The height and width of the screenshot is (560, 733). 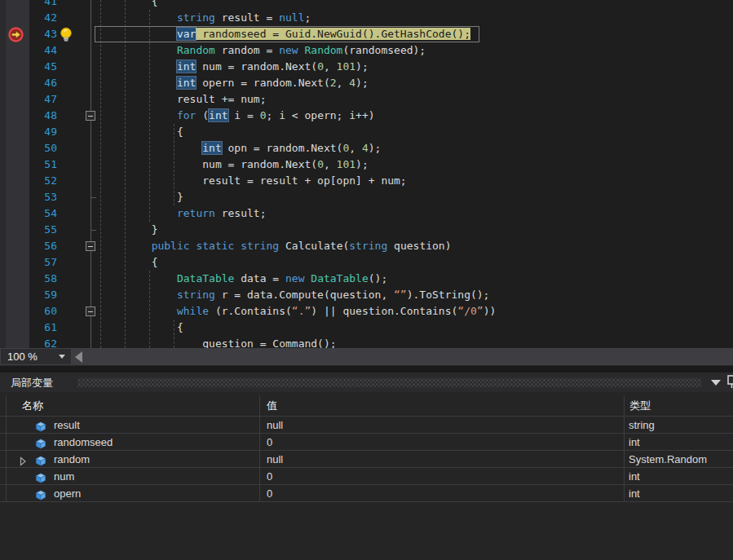 I want to click on breakpoint-current-statement-icon, so click(x=16, y=34).